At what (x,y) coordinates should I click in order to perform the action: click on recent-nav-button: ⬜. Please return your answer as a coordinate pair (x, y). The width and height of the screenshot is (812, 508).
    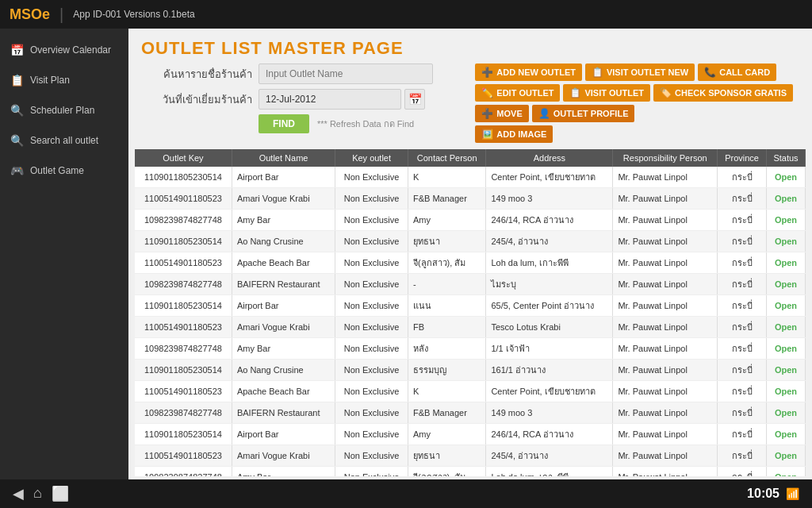
    Looking at the image, I should click on (60, 494).